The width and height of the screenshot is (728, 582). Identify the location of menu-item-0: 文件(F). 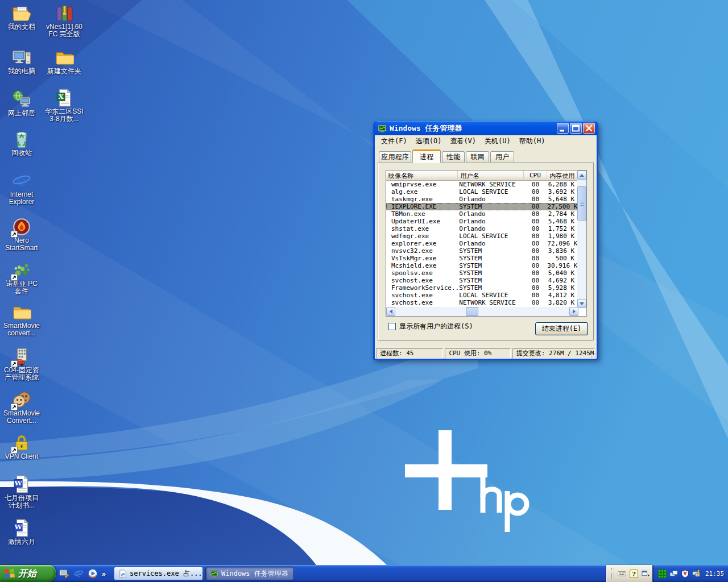
(395, 141).